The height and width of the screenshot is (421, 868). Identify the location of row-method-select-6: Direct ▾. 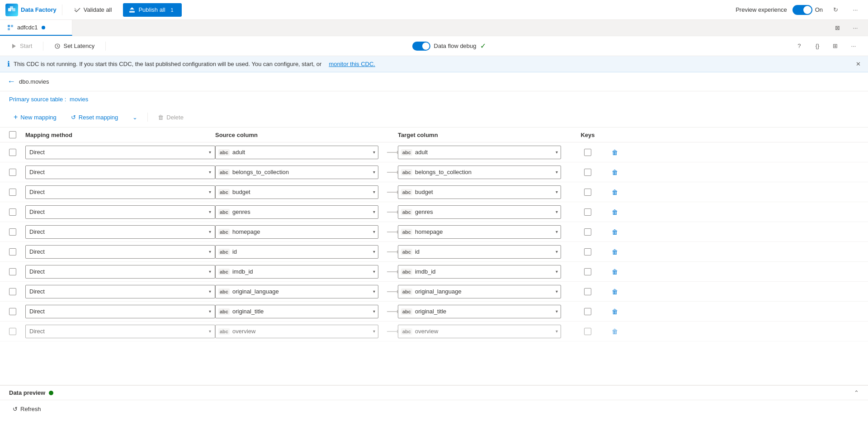
(120, 272).